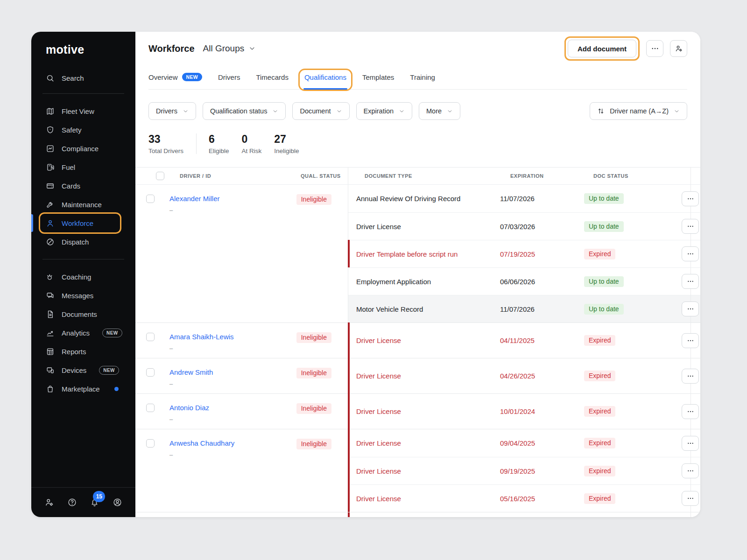 This screenshot has width=747, height=560. What do you see at coordinates (83, 389) in the screenshot?
I see `sidebar-item-marketplace: Marketplace` at bounding box center [83, 389].